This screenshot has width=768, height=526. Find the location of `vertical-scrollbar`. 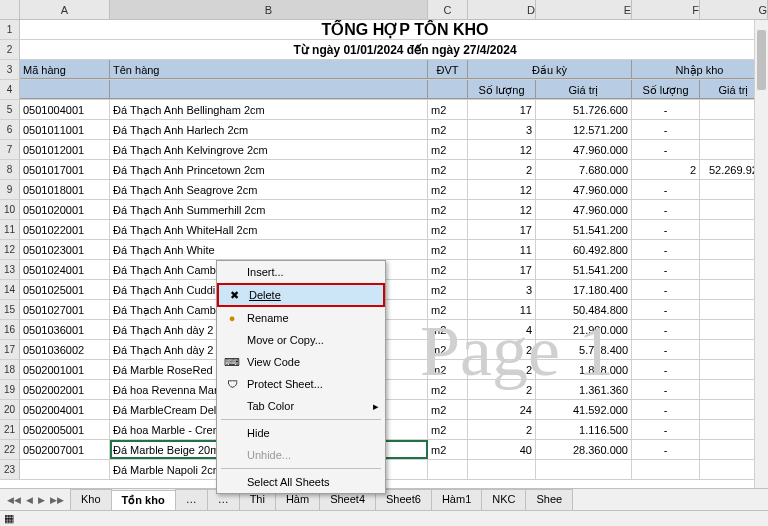

vertical-scrollbar is located at coordinates (761, 254).